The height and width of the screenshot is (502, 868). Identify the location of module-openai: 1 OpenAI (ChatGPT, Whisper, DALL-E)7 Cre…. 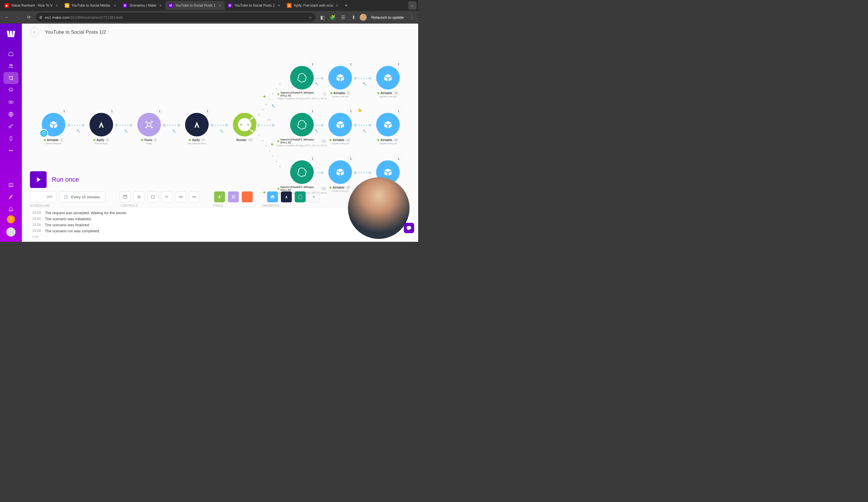
(302, 83).